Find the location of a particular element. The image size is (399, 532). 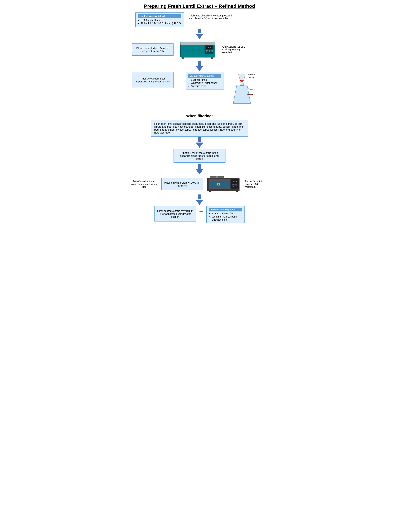

step1-bullets: 0.500 g lentil flour 10.0 mL 0.1 M NaPO₄… is located at coordinates (160, 22).